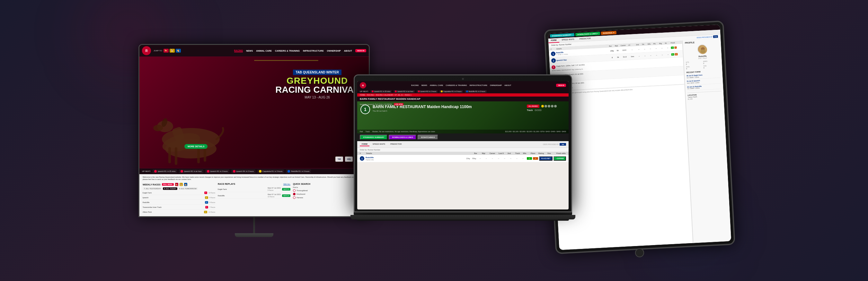 Image resolution: width=868 pixels, height=281 pixels. Describe the element at coordinates (560, 159) in the screenshot. I see `expand-button: + EXPAND` at that location.